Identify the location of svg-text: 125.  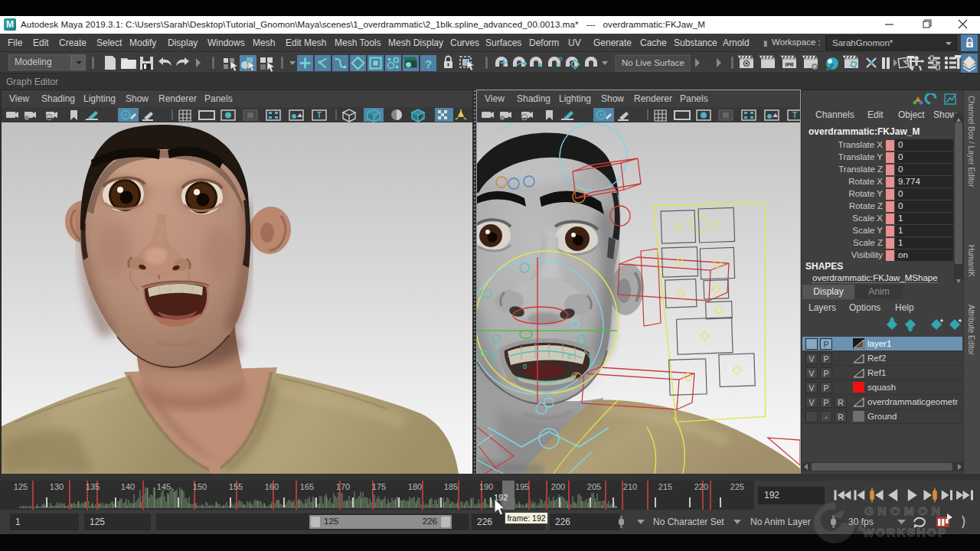
(21, 487).